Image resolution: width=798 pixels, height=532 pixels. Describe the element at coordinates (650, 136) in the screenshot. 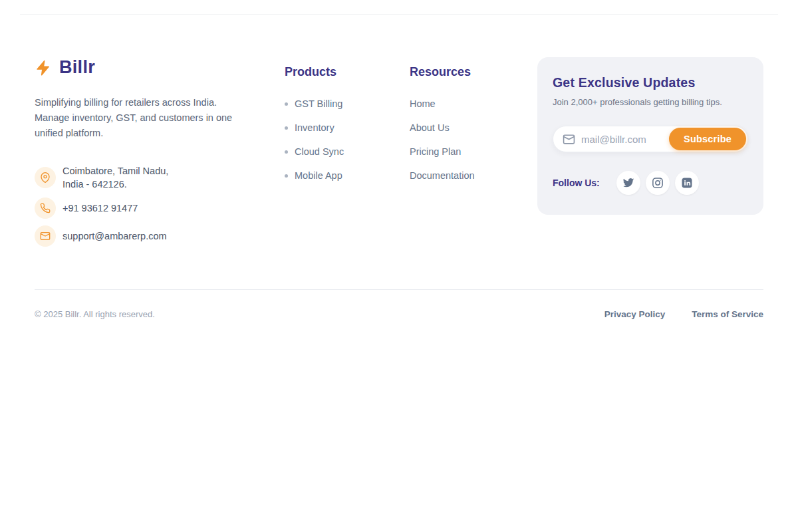

I see `newsletter-card: Get Exclusive Updates Join 2,000+ profes…` at that location.